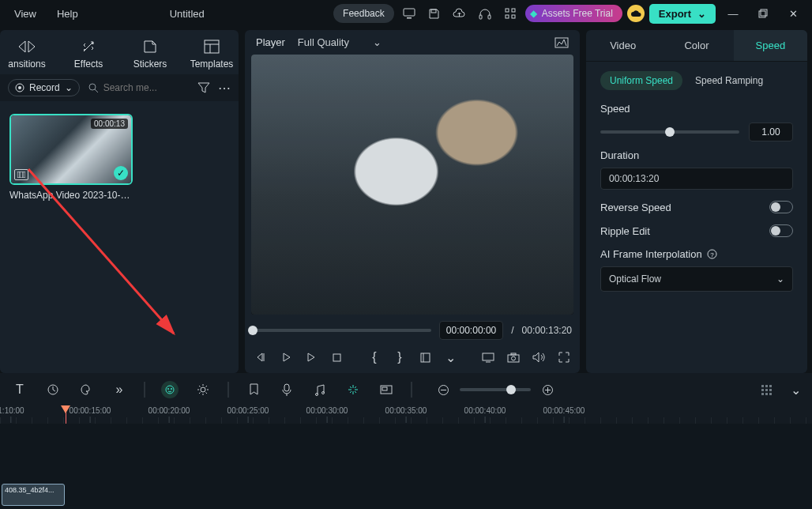  I want to click on filter-icon, so click(204, 88).